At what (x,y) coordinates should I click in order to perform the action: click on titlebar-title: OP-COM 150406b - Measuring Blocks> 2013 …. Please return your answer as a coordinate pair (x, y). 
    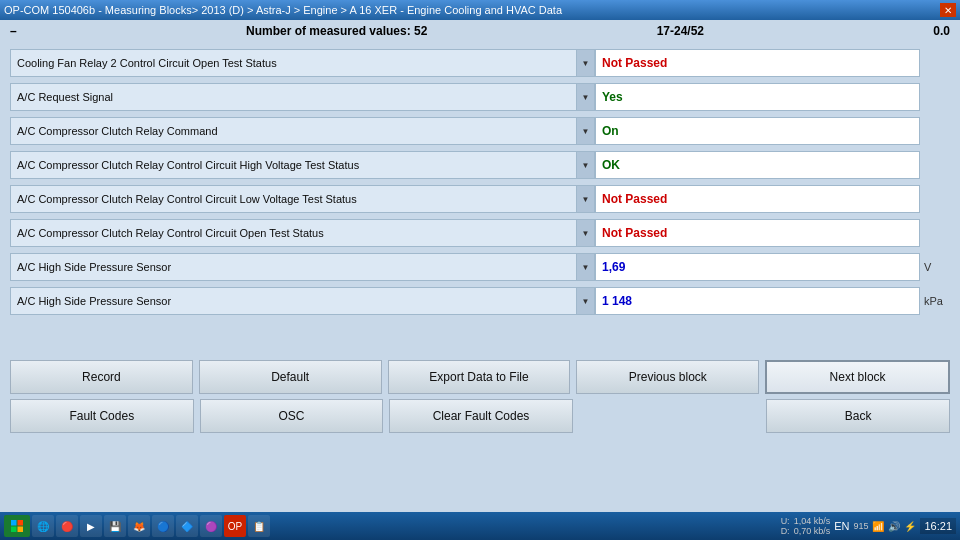
    Looking at the image, I should click on (283, 10).